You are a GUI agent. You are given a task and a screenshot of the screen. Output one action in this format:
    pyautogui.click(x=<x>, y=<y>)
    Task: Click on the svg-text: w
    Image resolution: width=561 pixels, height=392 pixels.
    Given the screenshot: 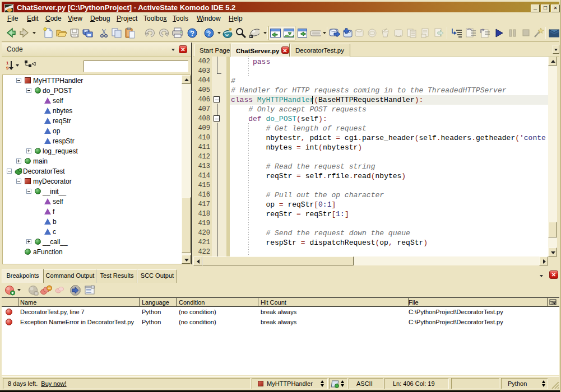 What is the action you would take?
    pyautogui.click(x=228, y=35)
    